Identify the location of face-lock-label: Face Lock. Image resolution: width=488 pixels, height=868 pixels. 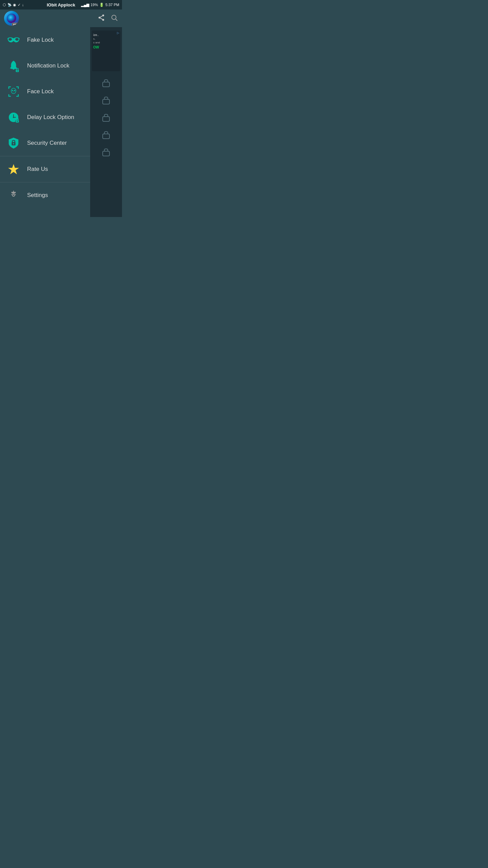
(40, 92).